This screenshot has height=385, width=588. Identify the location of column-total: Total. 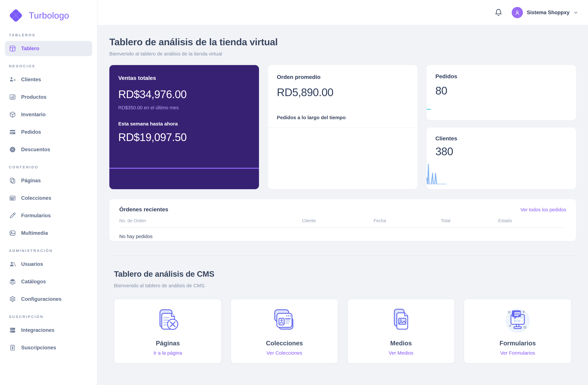
(469, 221).